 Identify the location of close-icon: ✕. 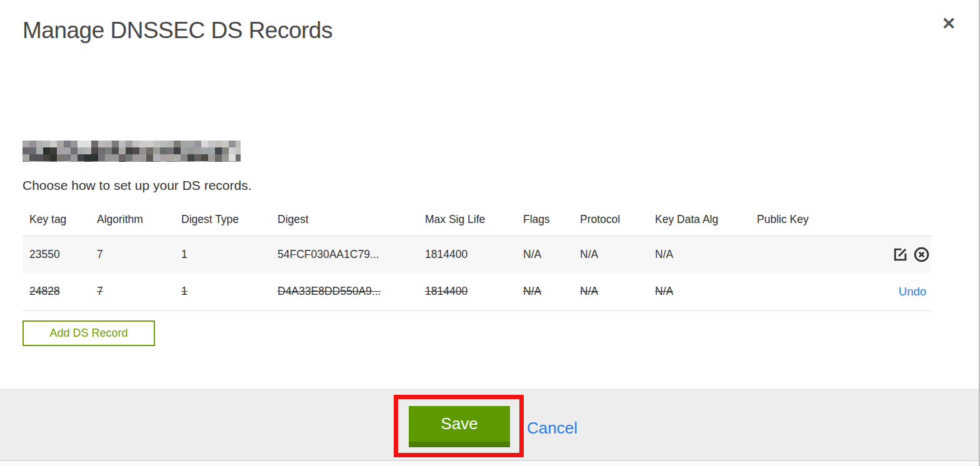
(949, 24).